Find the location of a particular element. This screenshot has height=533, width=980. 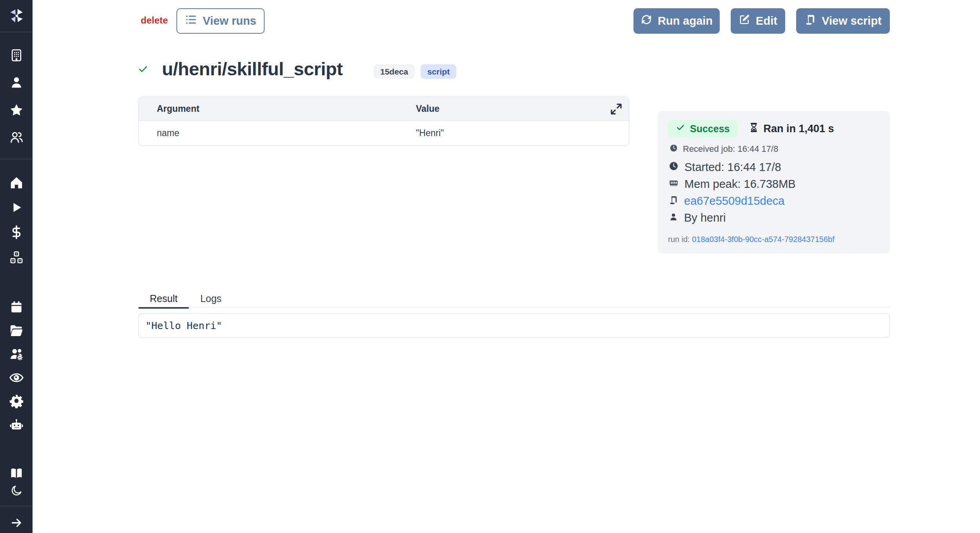

success-check-icon is located at coordinates (143, 70).